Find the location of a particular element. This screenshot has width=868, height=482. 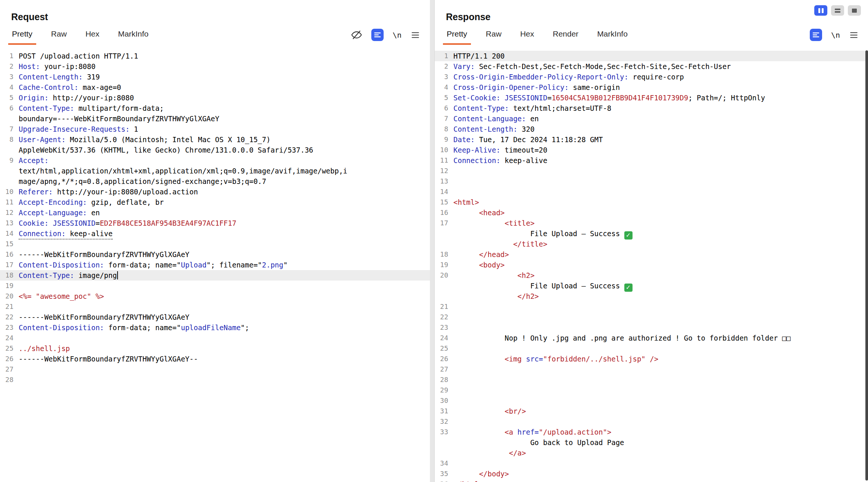

code-line: </h2> is located at coordinates (652, 296).